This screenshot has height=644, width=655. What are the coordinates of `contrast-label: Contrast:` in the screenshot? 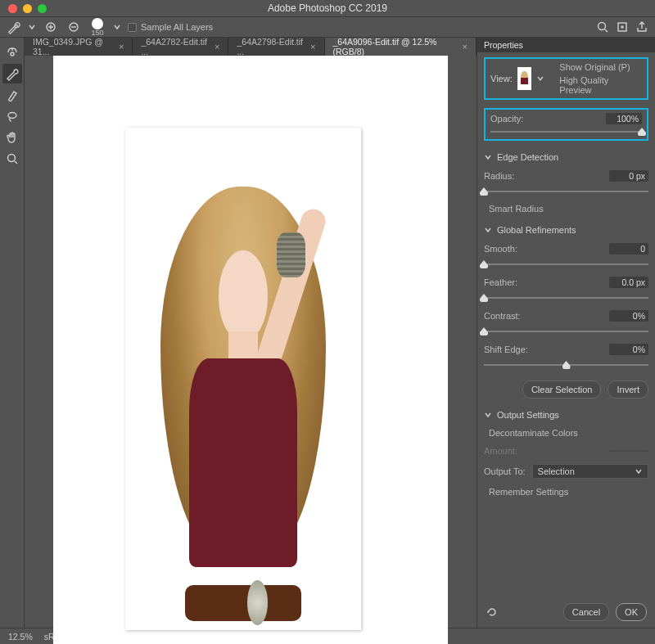 It's located at (503, 316).